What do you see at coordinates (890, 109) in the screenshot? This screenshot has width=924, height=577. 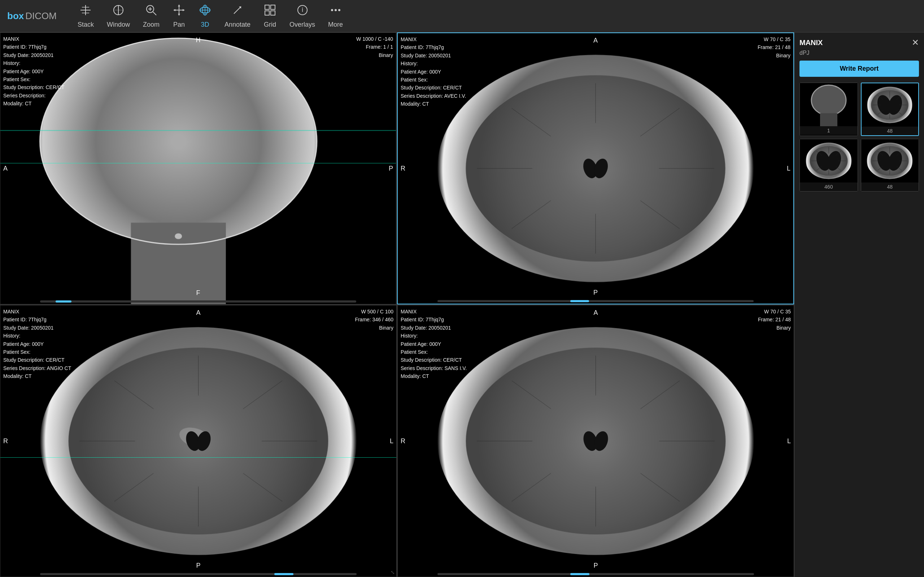 I see `thumbnail-2: 48` at bounding box center [890, 109].